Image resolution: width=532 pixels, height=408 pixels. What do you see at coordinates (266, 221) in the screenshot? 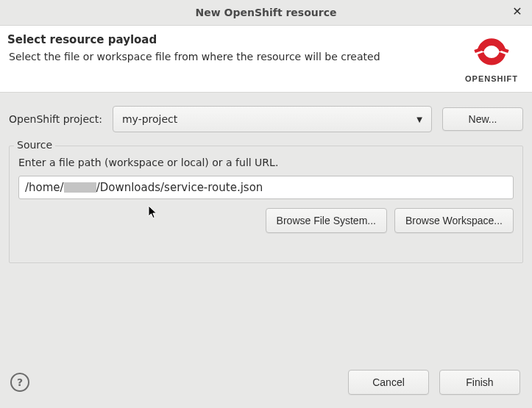
I see `browse-buttons-row: Browse File System... Browse Workspace..…` at bounding box center [266, 221].